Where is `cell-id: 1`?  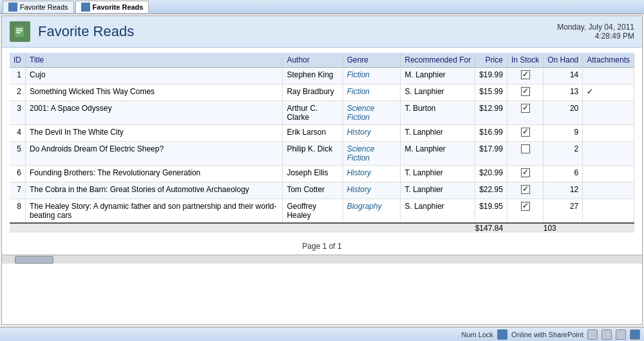
cell-id: 1 is located at coordinates (18, 76).